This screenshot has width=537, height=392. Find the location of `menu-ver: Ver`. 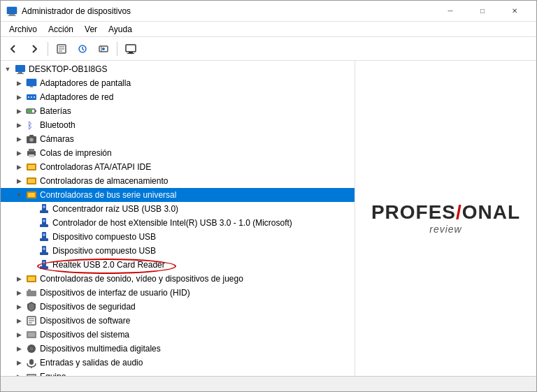

menu-ver: Ver is located at coordinates (91, 29).